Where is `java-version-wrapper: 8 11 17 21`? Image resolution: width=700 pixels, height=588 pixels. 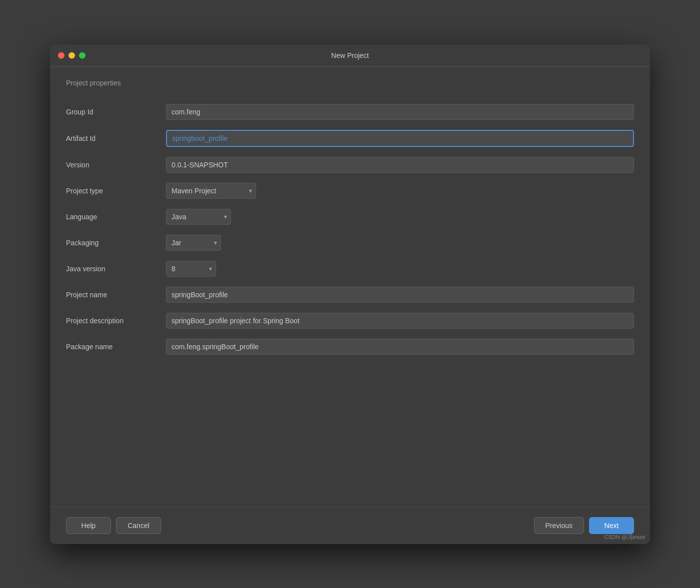
java-version-wrapper: 8 11 17 21 is located at coordinates (191, 269).